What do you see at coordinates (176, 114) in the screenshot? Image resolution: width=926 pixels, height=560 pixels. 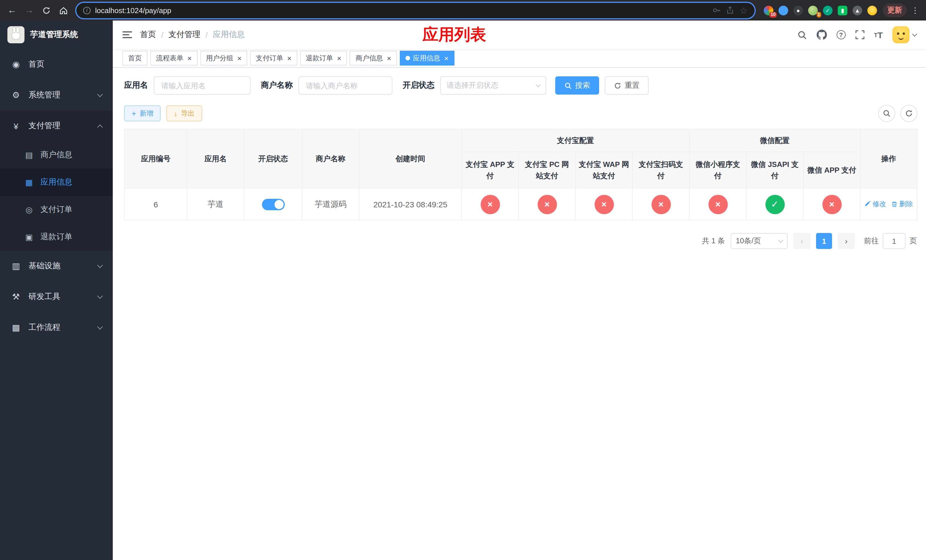 I see `download-icon: ↓` at bounding box center [176, 114].